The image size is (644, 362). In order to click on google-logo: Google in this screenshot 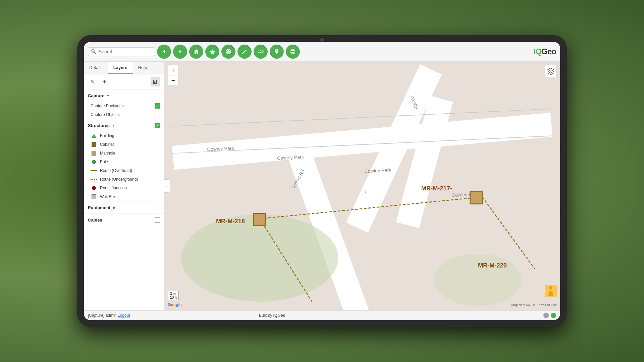, I will do `click(174, 305)`.